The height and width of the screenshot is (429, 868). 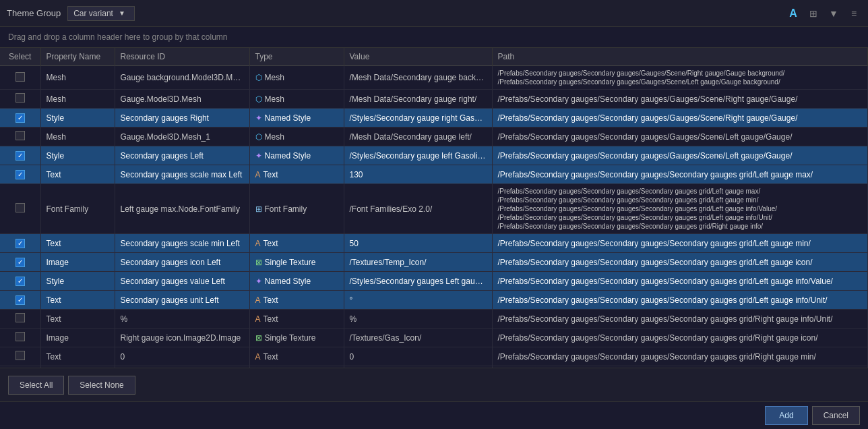 What do you see at coordinates (434, 244) in the screenshot?
I see `table-row: ✓ Text Secondary gauges scale min Left A…` at bounding box center [434, 244].